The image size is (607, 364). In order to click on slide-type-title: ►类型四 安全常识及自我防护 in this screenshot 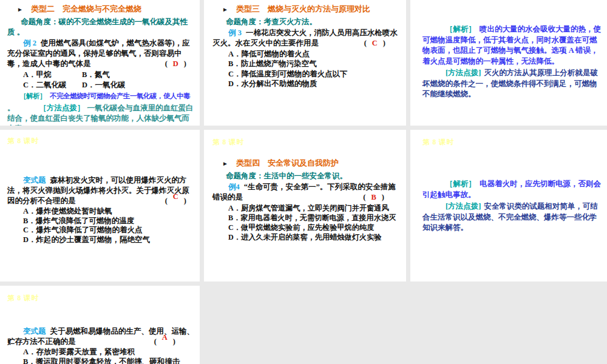, I will do `click(276, 164)`.